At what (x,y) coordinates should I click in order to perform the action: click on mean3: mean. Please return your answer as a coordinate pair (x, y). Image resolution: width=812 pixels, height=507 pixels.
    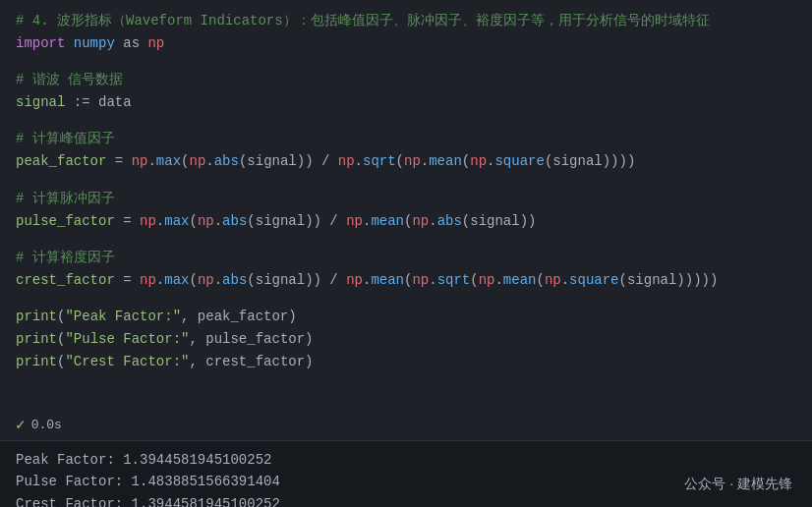
    Looking at the image, I should click on (387, 281).